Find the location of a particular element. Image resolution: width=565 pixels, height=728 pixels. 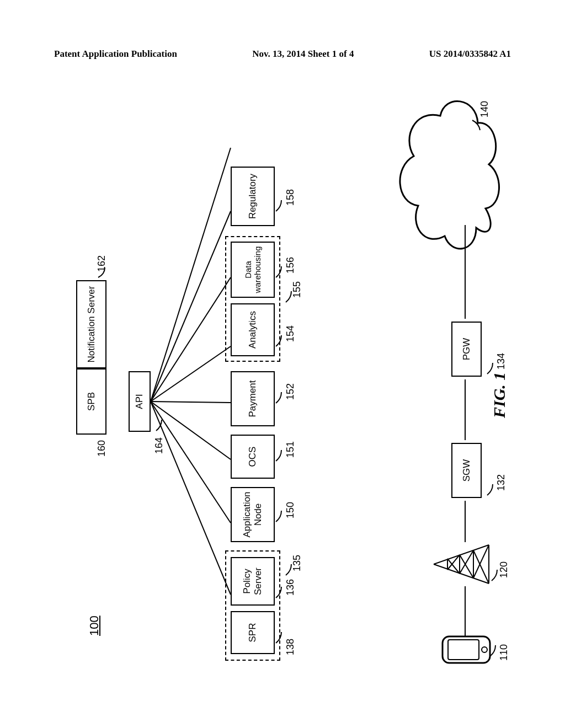

sgw-box: SGW is located at coordinates (467, 470).